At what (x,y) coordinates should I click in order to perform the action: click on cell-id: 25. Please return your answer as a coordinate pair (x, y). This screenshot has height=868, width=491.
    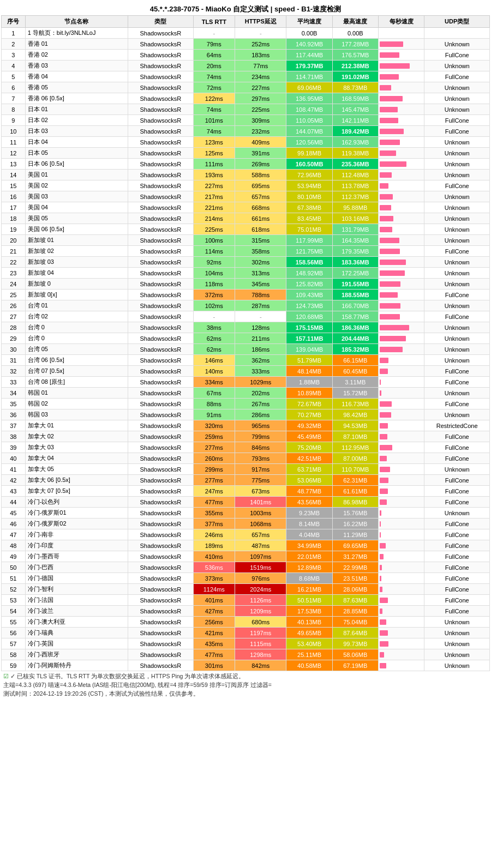
    Looking at the image, I should click on (14, 295).